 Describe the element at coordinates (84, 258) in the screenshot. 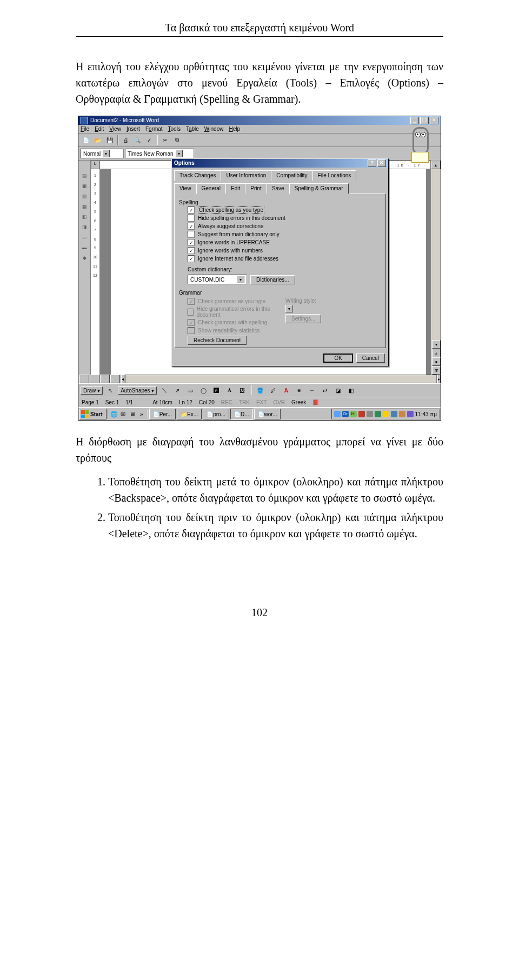

I see `outline-icon: ◆` at that location.